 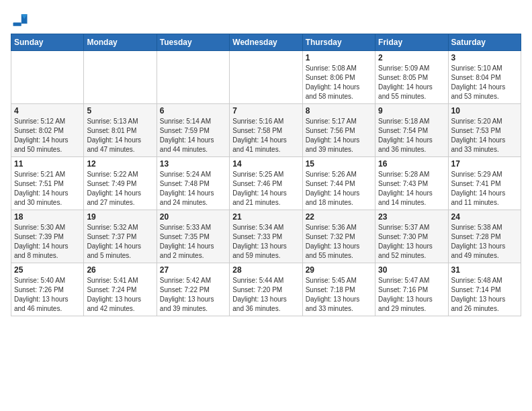 I want to click on calendar-cell: 11Sunrise: 5:21 AM Sunset: 7:51 PM Dayli…, so click(x=48, y=184).